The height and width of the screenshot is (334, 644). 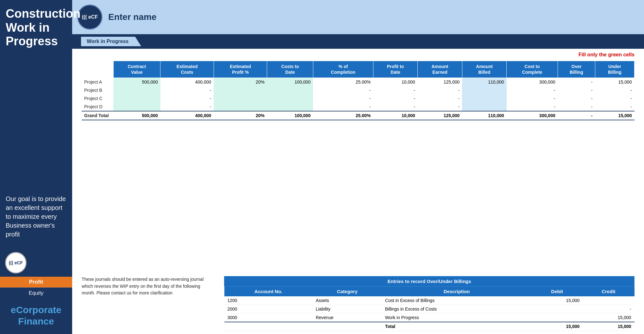 I want to click on table-cell: 25.00%, so click(x=343, y=82).